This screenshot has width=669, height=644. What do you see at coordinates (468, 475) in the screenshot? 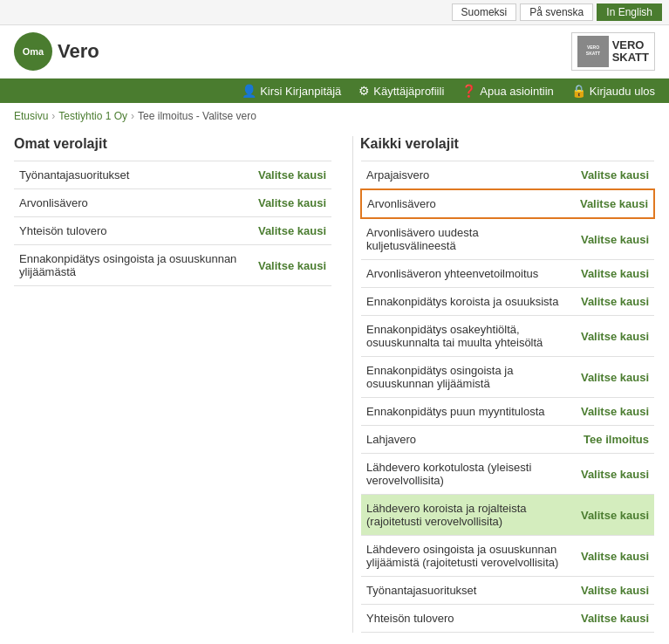
I see `tax-name: Lähdevero korkotulosta (yleisesti verove…` at bounding box center [468, 475].